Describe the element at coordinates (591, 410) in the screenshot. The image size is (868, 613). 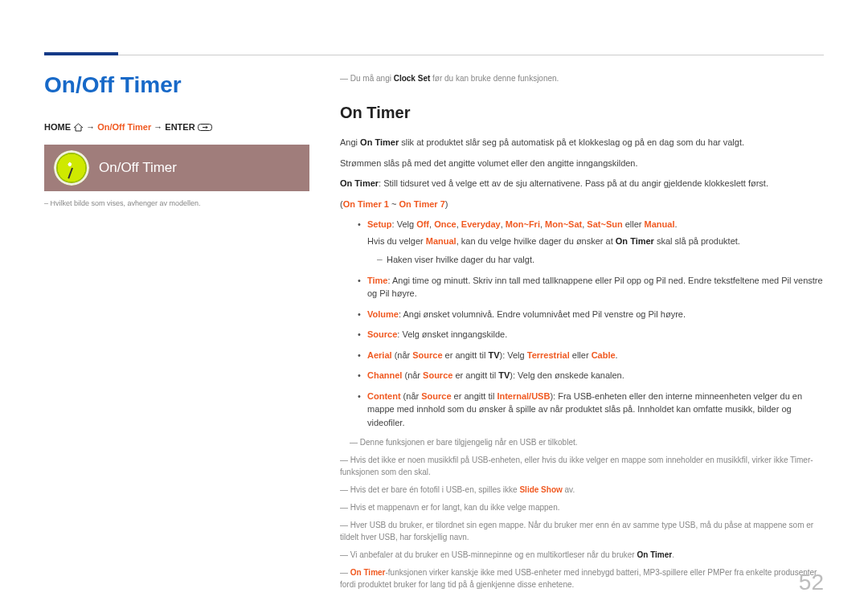
I see `option-content: Content (når Source er angitt til Intern…` at that location.